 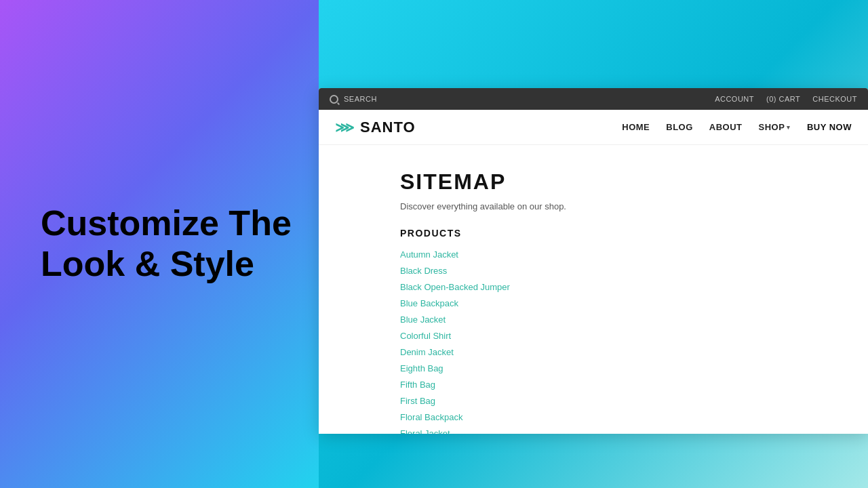 I want to click on list-item: Floral Backpack, so click(x=593, y=417).